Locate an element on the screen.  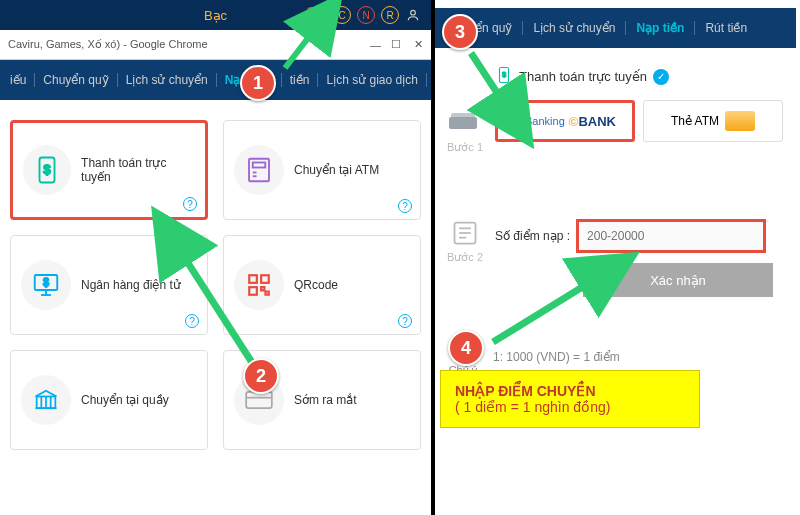
box-line2: ( 1 diểm = 1 nghìn đồng) is located at coordinates (570, 407).